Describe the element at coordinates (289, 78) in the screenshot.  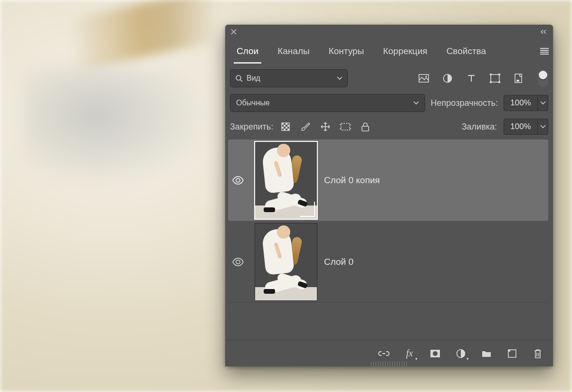
I see `layer-filter-select: Вид` at that location.